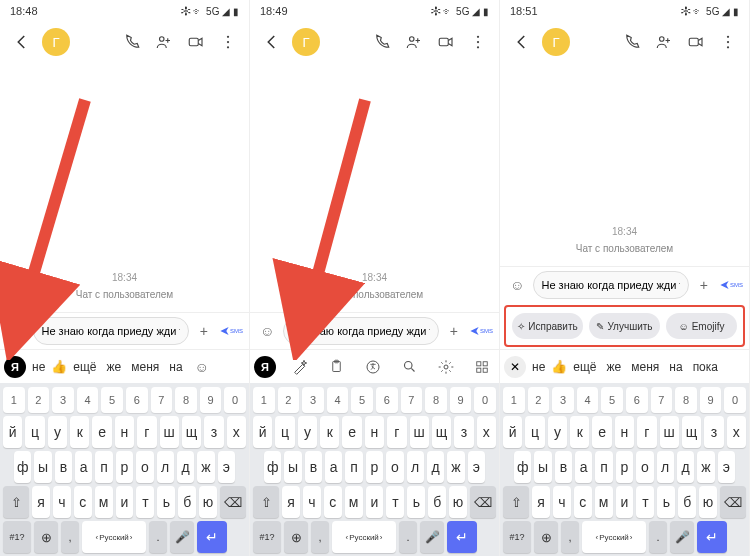 The height and width of the screenshot is (556, 750). What do you see at coordinates (515, 367) in the screenshot?
I see `close-button: ✕` at bounding box center [515, 367].